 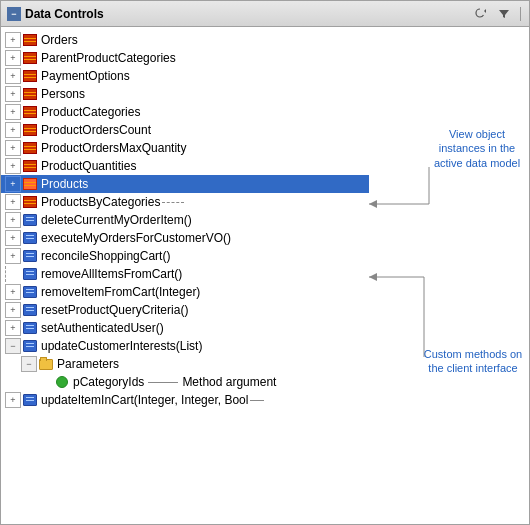 I want to click on label-reconcileshoppingcart: reconcileShoppingCart(), so click(x=106, y=256).